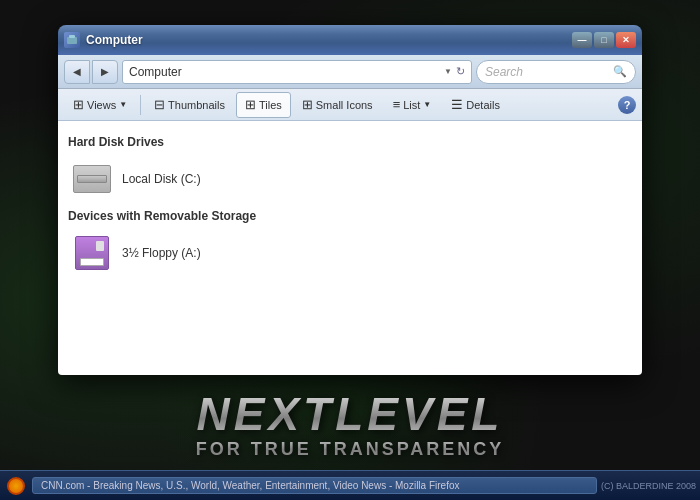 The image size is (700, 500). Describe the element at coordinates (397, 104) in the screenshot. I see `list-icon: ≡` at that location.